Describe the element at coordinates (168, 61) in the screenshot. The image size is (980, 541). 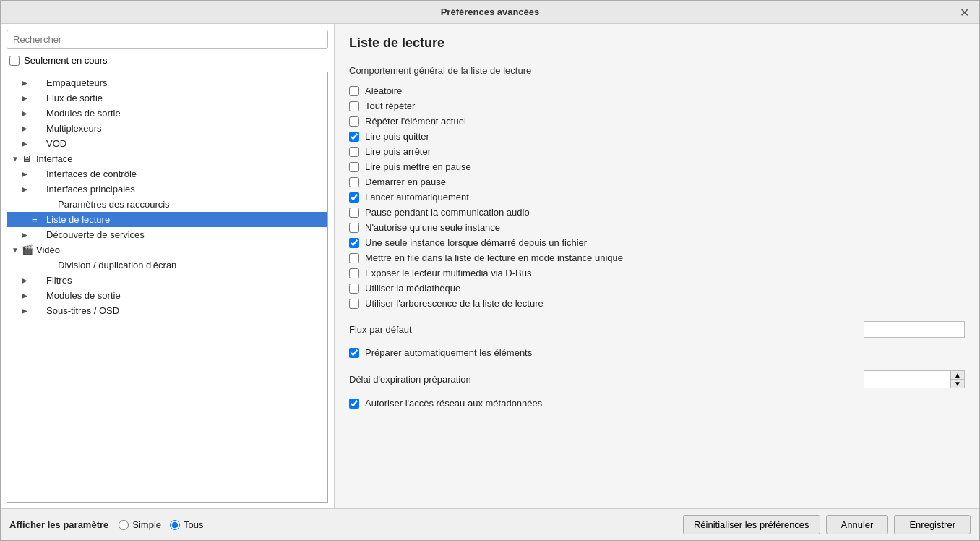
I see `only-current-row: Seulement en cours` at that location.